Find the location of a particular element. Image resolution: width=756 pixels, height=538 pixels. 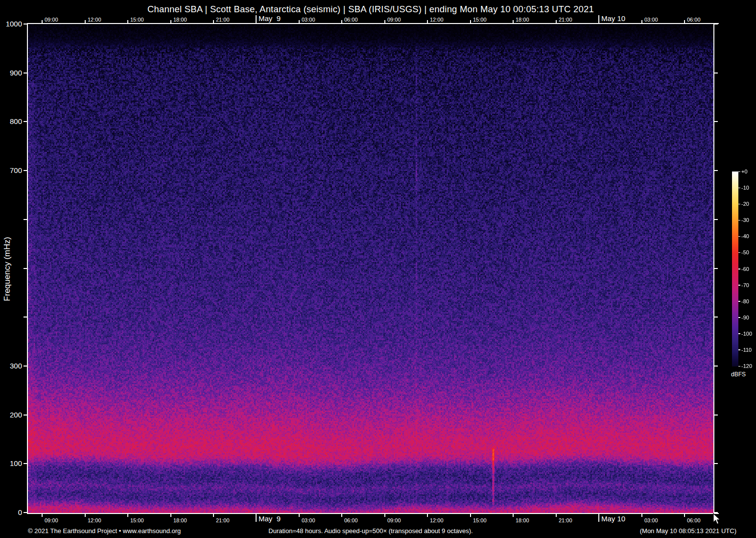

time-tick-label-bottom: May 10 is located at coordinates (613, 519).